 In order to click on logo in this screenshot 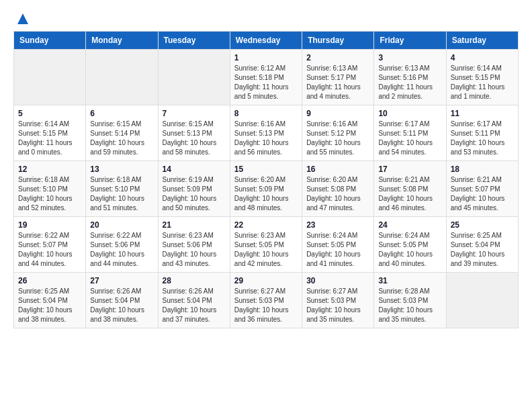, I will do `click(21, 19)`.